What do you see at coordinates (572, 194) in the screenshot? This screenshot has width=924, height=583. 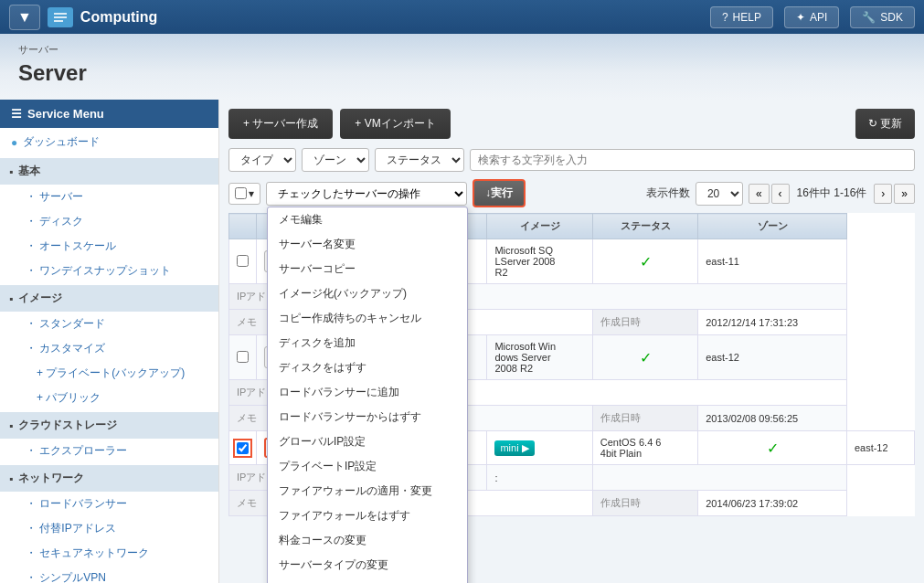 I see `table-controls: ▾ チェックしたサーバーの操作 ↓実行 表示件数 20 «` at bounding box center [572, 194].